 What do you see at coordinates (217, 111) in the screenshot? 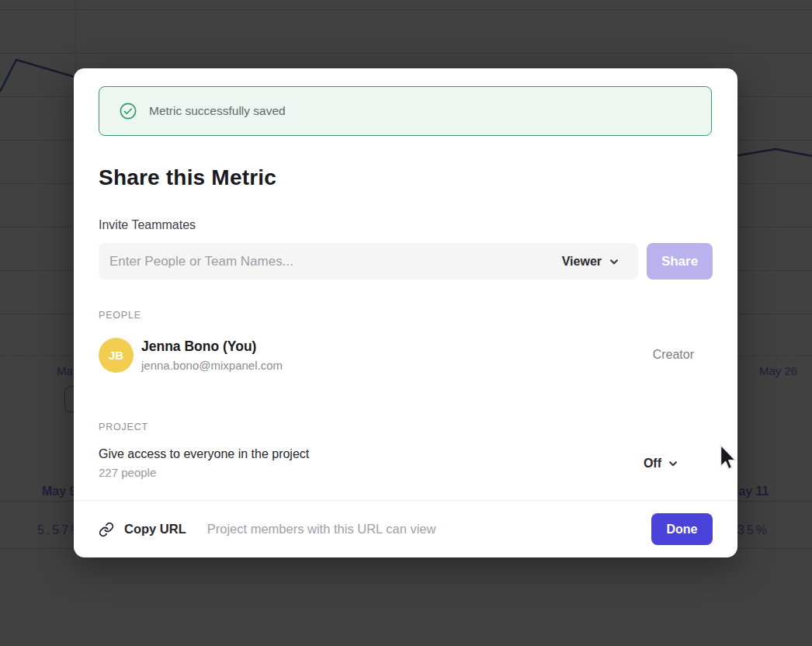
I see `success-banner-message: Metric successfully saved` at bounding box center [217, 111].